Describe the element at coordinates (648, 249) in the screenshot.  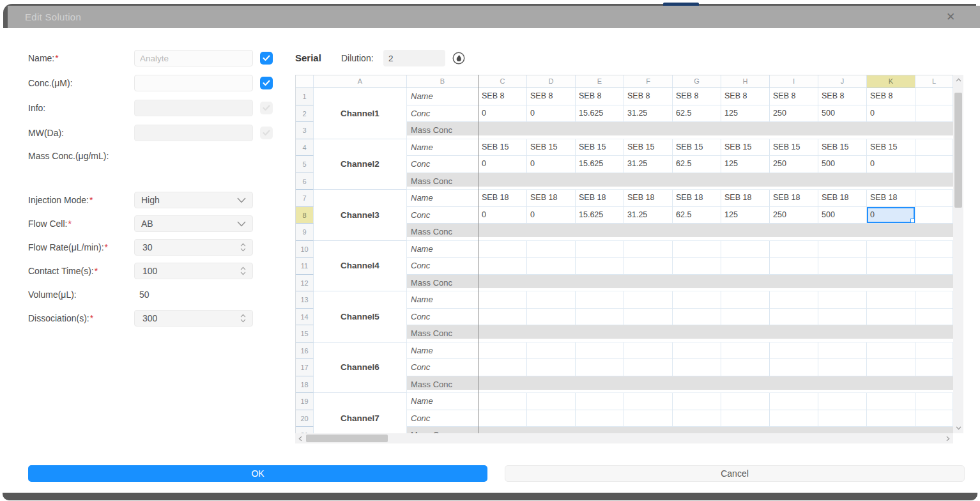
I see `cell-F10` at that location.